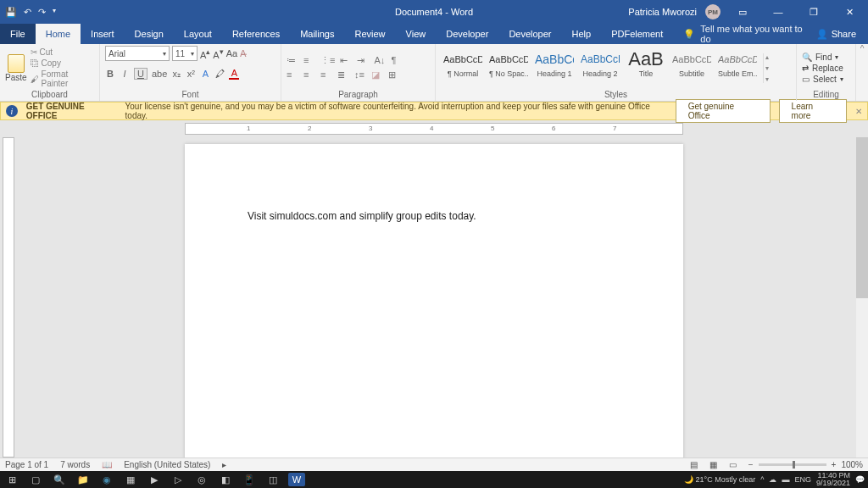  Describe the element at coordinates (814, 12) in the screenshot. I see `maximize-icon: ❐` at that location.